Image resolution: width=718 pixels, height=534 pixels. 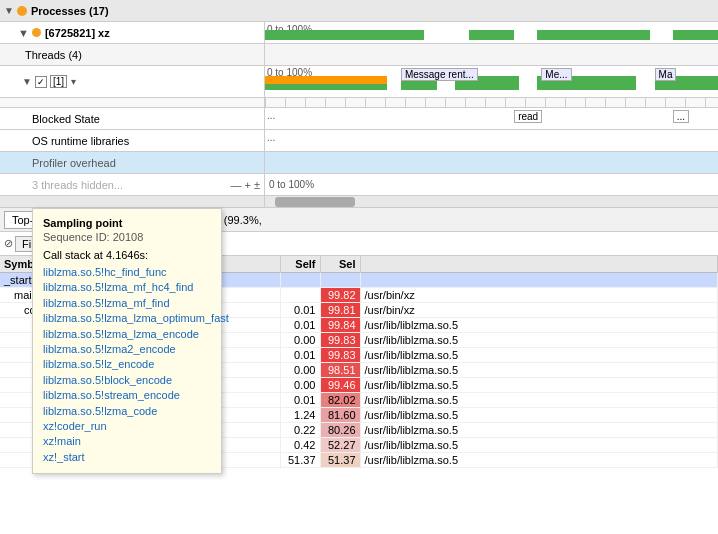 I want to click on total-cell: 99.82, so click(x=340, y=296).